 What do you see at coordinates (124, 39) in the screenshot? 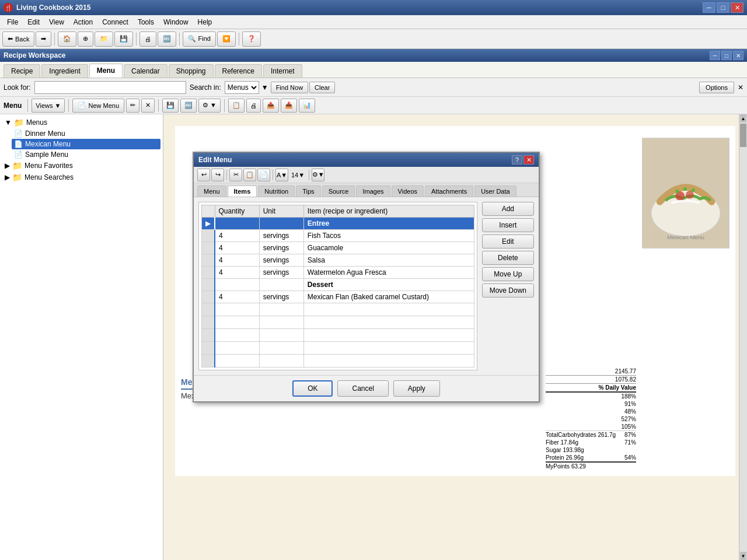
I see `save-button: 💾` at bounding box center [124, 39].